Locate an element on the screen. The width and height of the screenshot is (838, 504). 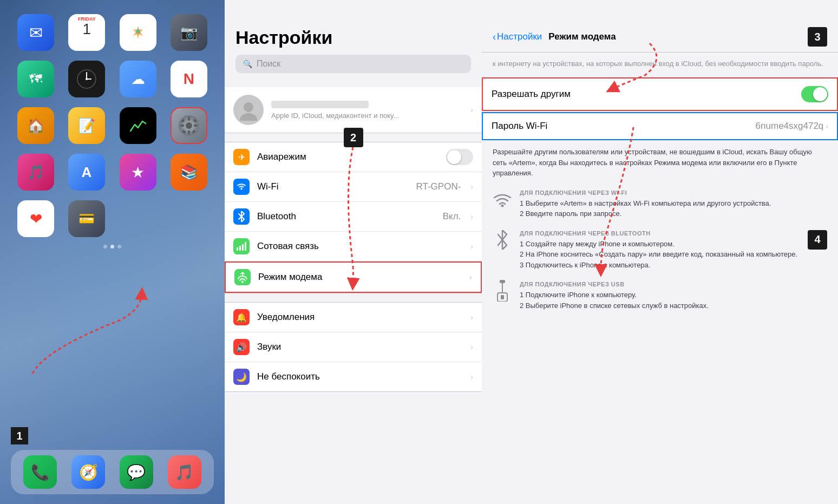
dock-phone: 📞 is located at coordinates (40, 472).